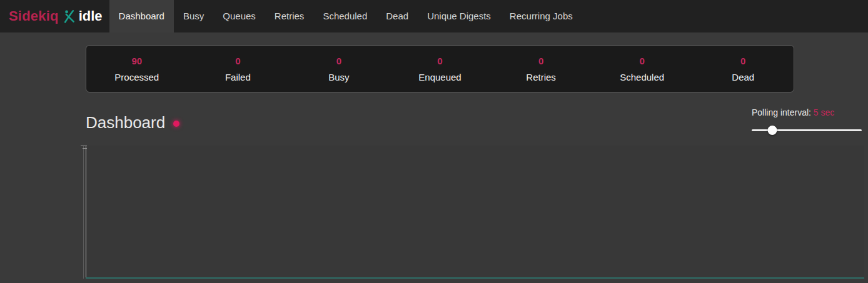  Describe the element at coordinates (339, 61) in the screenshot. I see `stat-value-busy: 0` at that location.